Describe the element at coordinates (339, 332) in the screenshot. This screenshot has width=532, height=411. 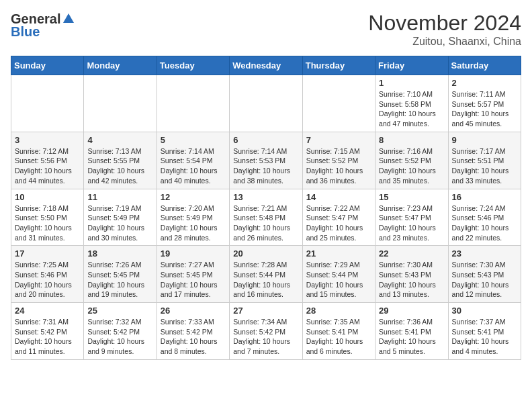
I see `calendar-cell: 28Sunrise: 7:35 AMSunset: 5:41 PMDayligh…` at that location.